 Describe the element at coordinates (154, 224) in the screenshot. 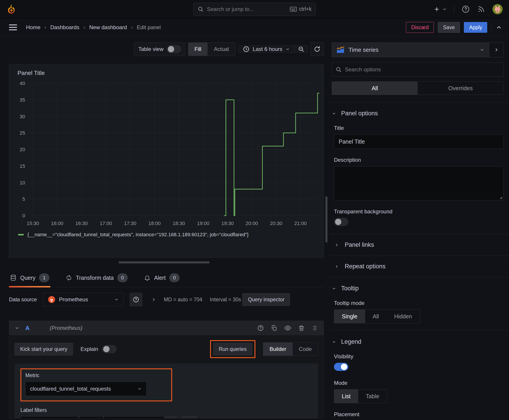

I see `svg-text: 18:00` at that location.